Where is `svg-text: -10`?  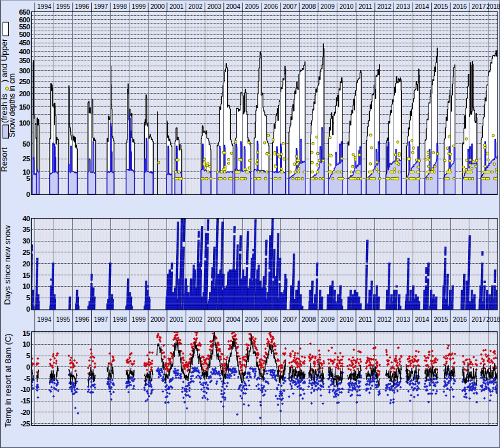 svg-text: -10 is located at coordinates (26, 389).